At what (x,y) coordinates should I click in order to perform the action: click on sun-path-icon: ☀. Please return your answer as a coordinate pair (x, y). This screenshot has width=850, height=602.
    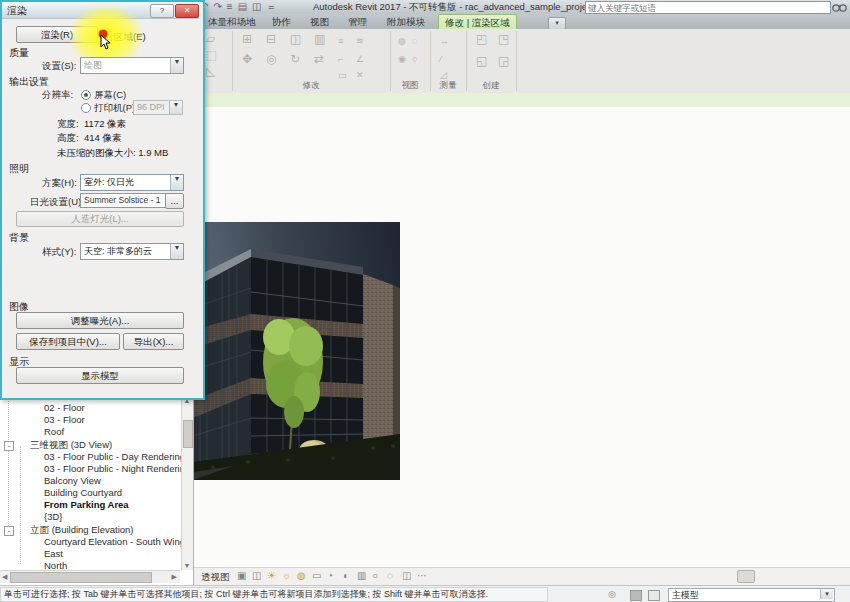
    Looking at the image, I should click on (272, 576).